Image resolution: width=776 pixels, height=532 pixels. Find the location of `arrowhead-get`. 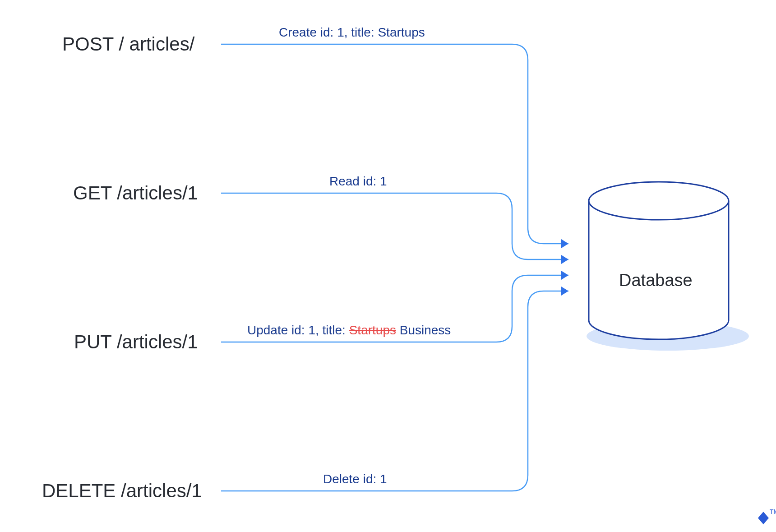

arrowhead-get is located at coordinates (565, 259).